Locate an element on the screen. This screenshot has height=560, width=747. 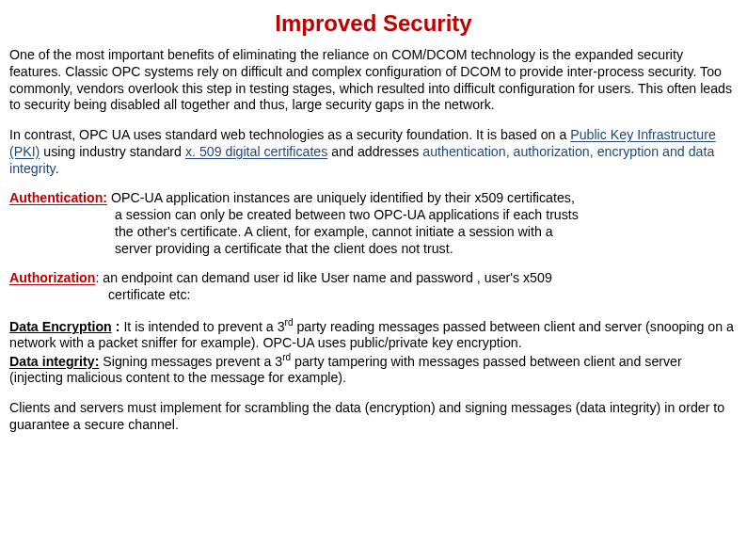
section-authorization: Authorization: an endpoint can demand us… is located at coordinates (374, 287).